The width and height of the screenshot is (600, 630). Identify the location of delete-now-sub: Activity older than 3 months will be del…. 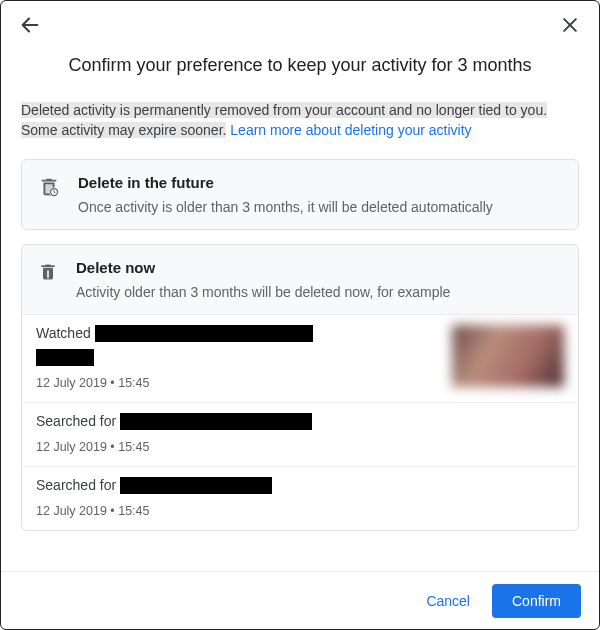
(263, 292).